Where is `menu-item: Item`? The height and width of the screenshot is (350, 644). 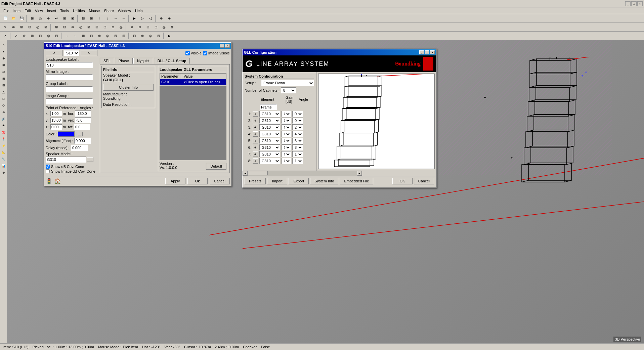 menu-item: Item is located at coordinates (17, 11).